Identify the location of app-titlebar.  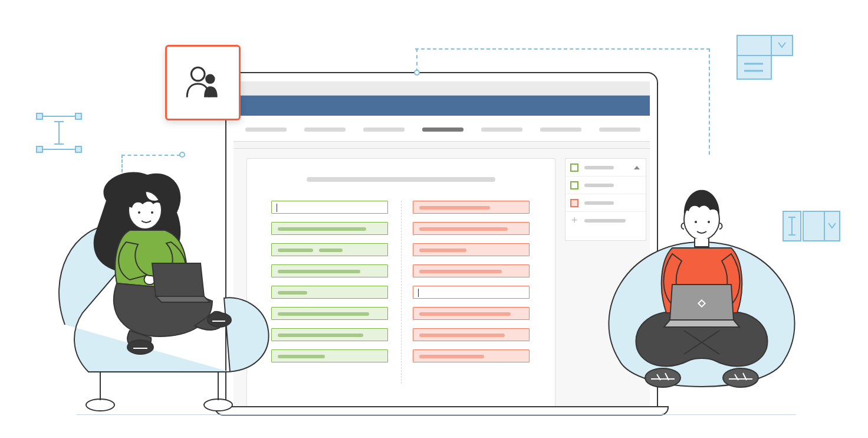
(442, 89).